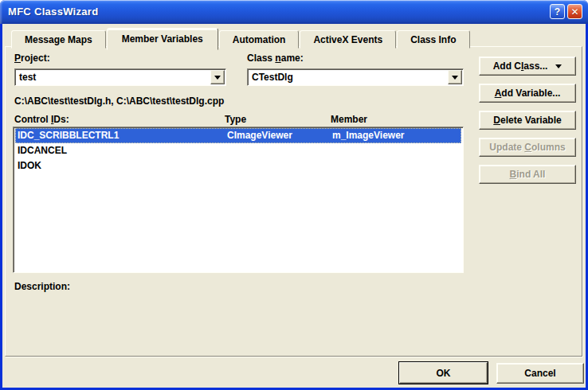 The image size is (588, 390). What do you see at coordinates (41, 119) in the screenshot?
I see `control-ids-label: Control IDs:` at bounding box center [41, 119].